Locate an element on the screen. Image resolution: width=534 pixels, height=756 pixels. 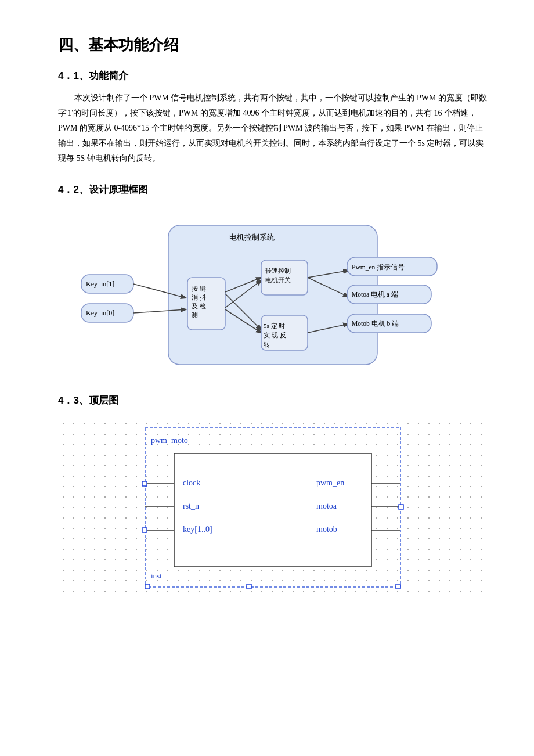
section-41: 4．1、功能简介 本次设计制作了一个 PWM 信号电机控制系统，共有两个按键，其… is located at coordinates (273, 117).